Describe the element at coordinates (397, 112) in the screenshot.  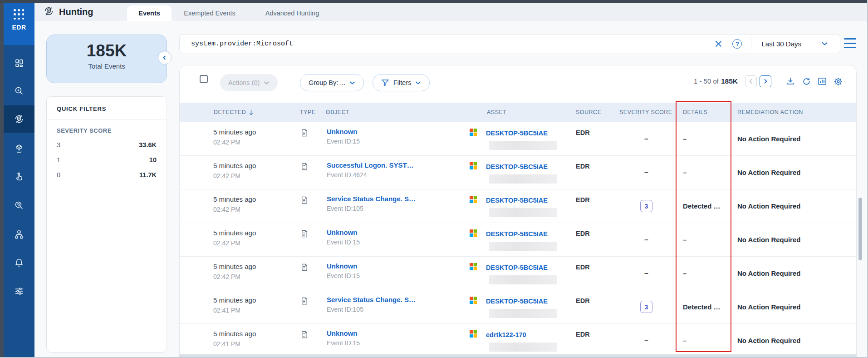
I see `column-header-object: OBJECT` at that location.